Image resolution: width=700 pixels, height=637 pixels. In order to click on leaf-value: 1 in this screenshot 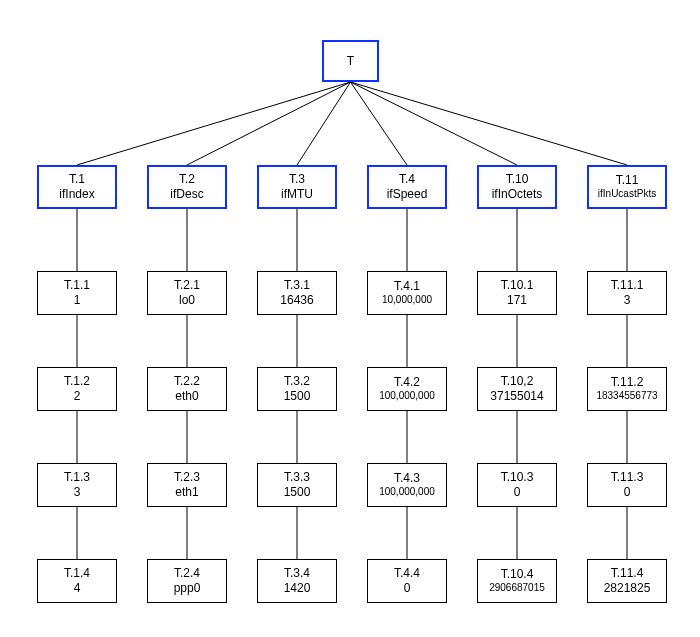, I will do `click(78, 300)`.